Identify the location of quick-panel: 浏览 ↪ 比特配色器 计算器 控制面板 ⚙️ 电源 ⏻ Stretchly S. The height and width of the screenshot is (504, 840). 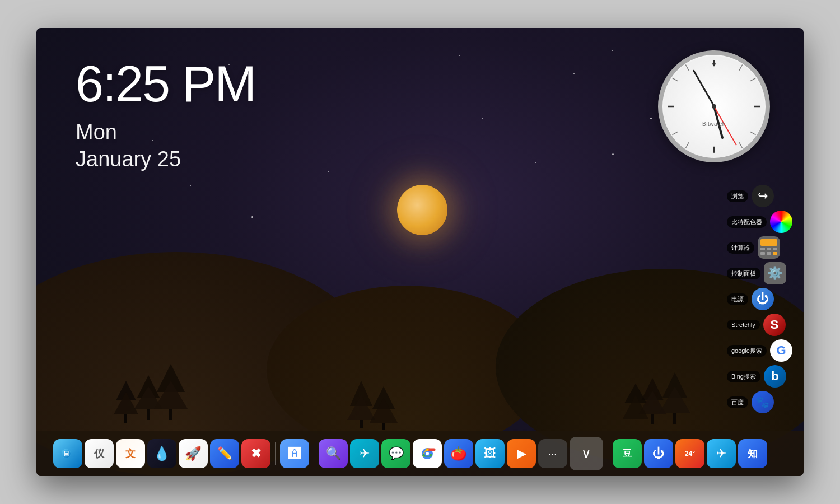
(759, 299).